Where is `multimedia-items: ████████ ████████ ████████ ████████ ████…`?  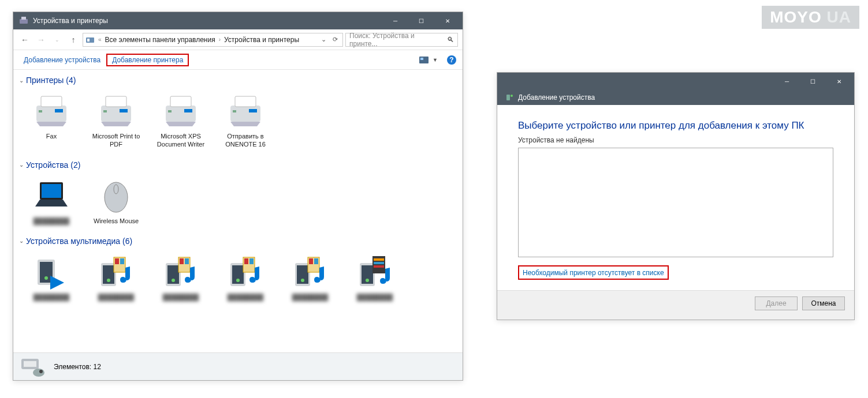 multimedia-items: ████████ ████████ ████████ ████████ ████… is located at coordinates (238, 279).